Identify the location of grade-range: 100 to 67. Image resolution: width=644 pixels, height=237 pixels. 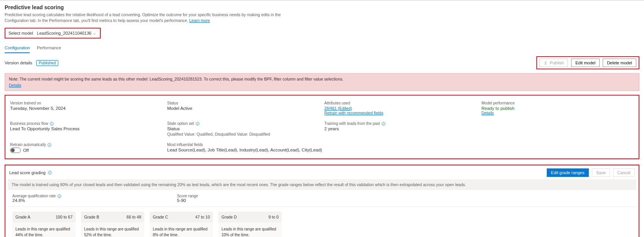
(64, 217).